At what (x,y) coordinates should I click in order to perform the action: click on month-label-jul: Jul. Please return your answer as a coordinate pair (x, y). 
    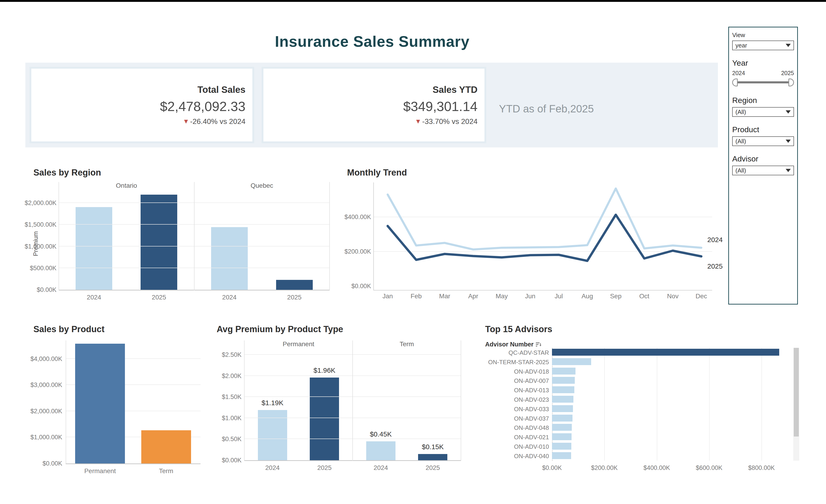
    Looking at the image, I should click on (558, 296).